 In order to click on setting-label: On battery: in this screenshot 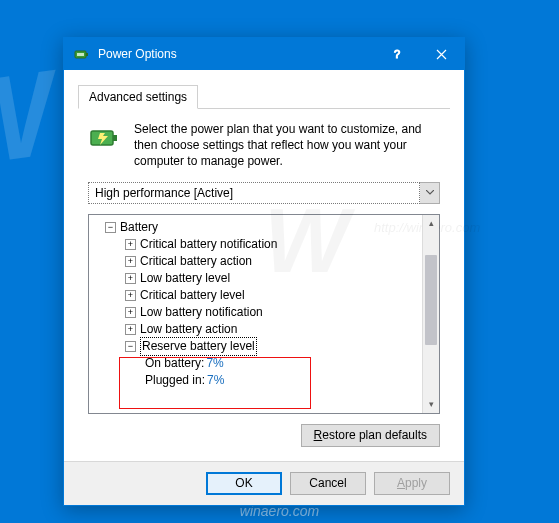, I will do `click(174, 364)`.